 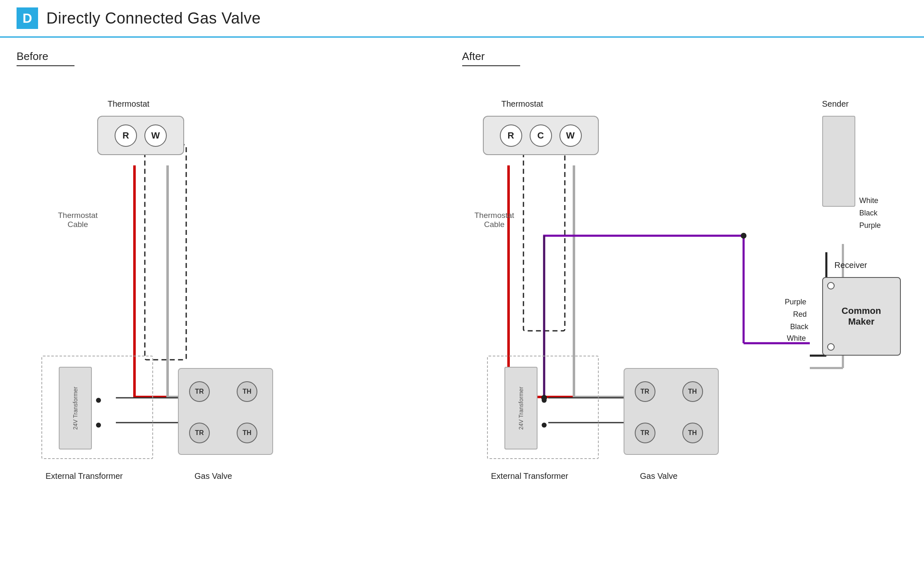 What do you see at coordinates (571, 136) in the screenshot?
I see `terminal-W-after: W` at bounding box center [571, 136].